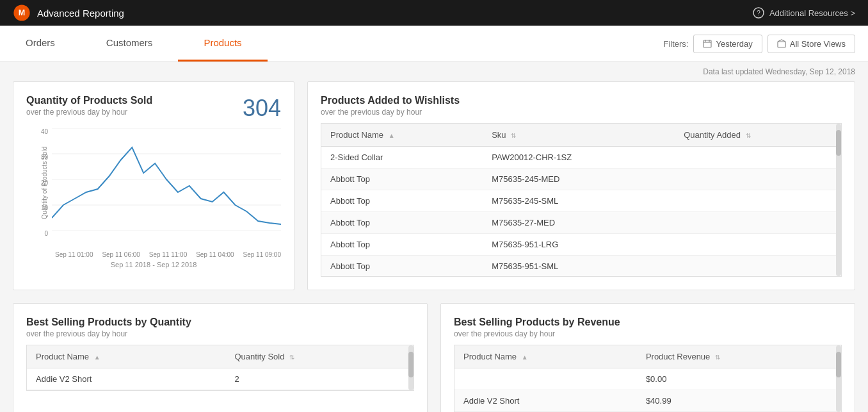  Describe the element at coordinates (22, 13) in the screenshot. I see `svg-text: M` at that location.